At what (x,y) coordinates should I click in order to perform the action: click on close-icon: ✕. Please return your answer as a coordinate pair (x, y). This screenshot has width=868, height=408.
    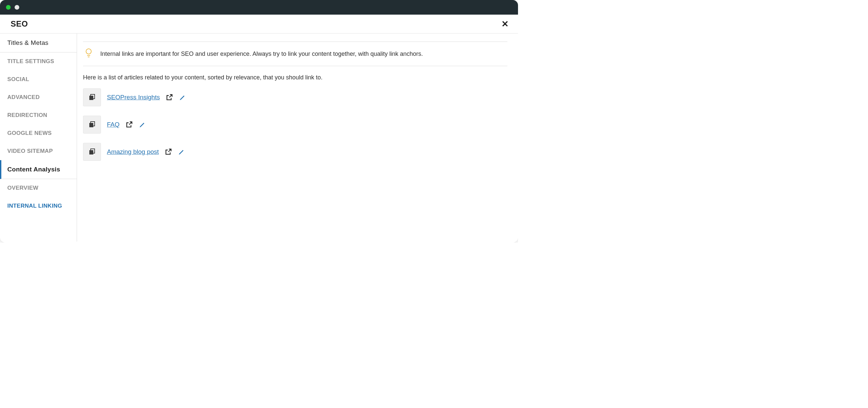
    Looking at the image, I should click on (505, 24).